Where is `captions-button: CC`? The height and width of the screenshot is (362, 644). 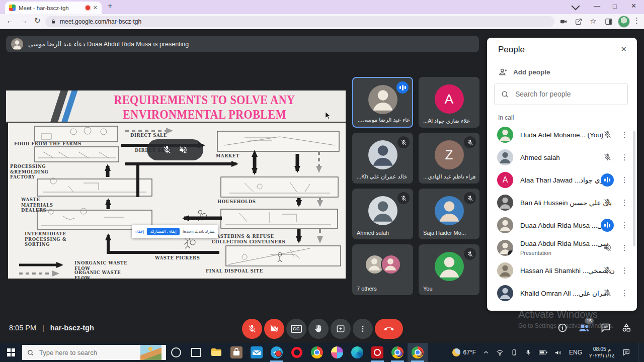
captions-button: CC is located at coordinates (296, 329).